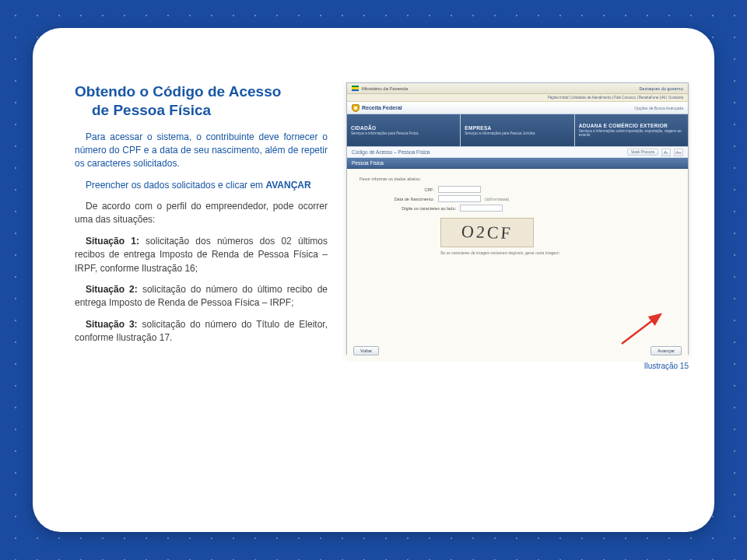 This screenshot has width=747, height=560. Describe the element at coordinates (517, 351) in the screenshot. I see `button-row: Voltar Avançar` at that location.